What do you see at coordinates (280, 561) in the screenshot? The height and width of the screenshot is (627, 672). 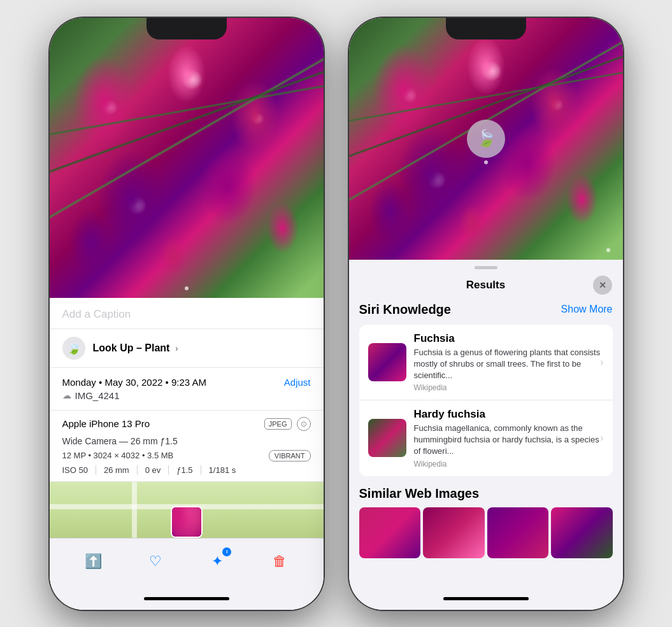 I see `trash-icon: 🗑` at bounding box center [280, 561].